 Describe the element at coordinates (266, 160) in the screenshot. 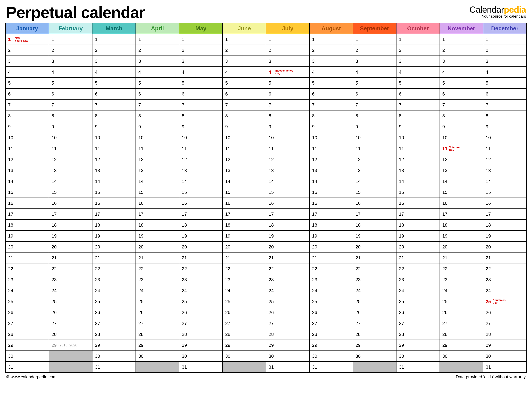

I see `table-row: 121212121212121212121212` at that location.